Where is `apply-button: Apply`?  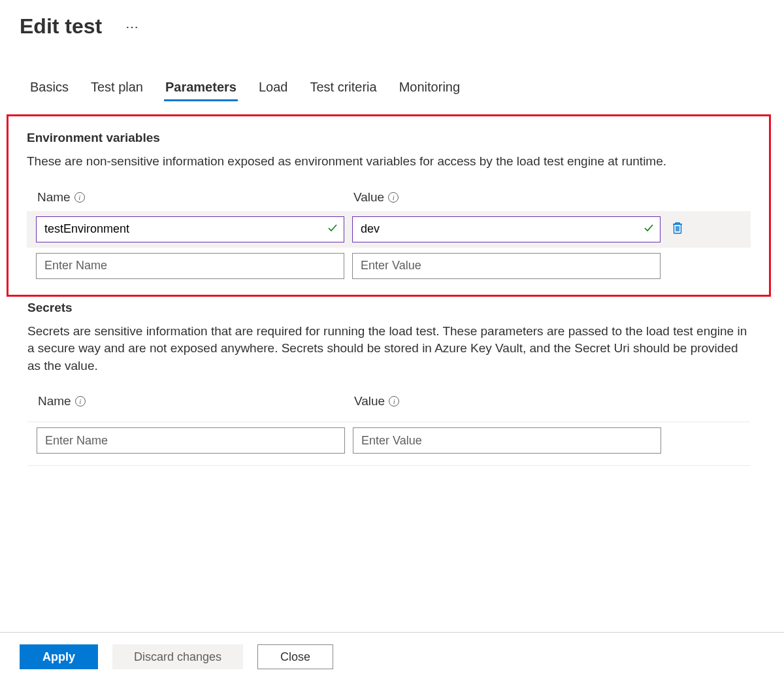 apply-button: Apply is located at coordinates (59, 657).